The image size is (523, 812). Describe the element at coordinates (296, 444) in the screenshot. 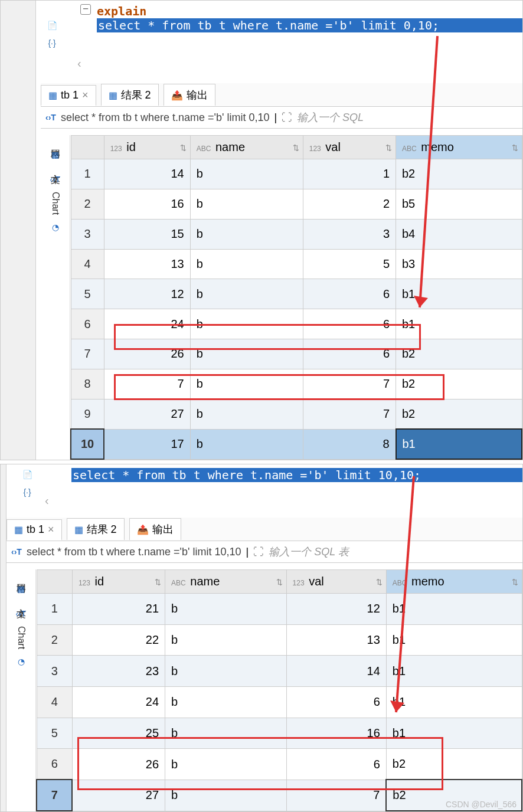

I see `table-row: 10 17 b 8 b1` at that location.